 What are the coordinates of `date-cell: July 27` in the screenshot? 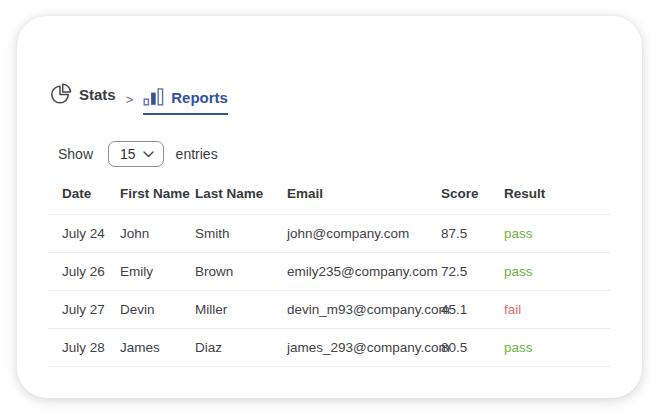 It's located at (84, 309).